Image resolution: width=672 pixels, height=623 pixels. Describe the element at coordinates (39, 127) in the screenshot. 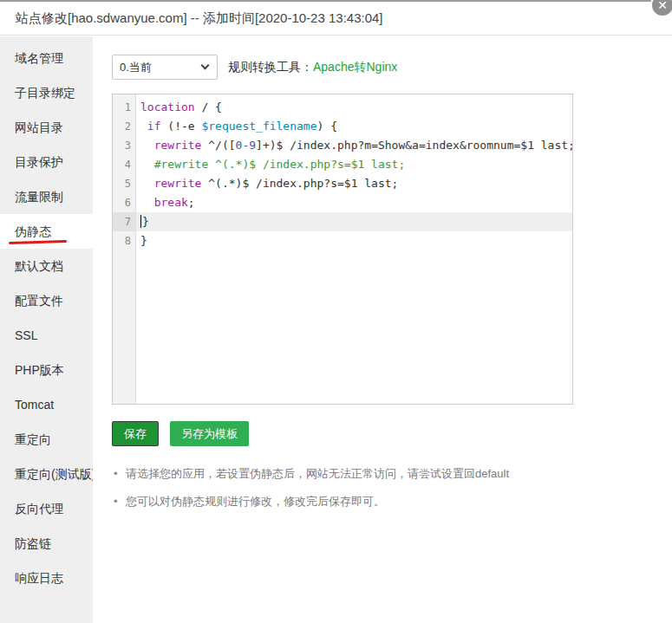

I see `sidebar-item-label: 网站目录` at that location.